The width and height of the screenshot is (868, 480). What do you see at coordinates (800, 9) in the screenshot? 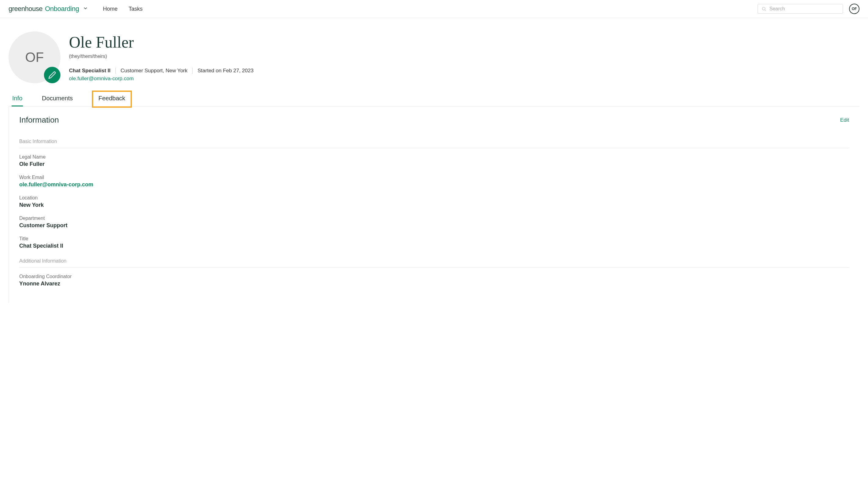
I see `search-field` at bounding box center [800, 9].